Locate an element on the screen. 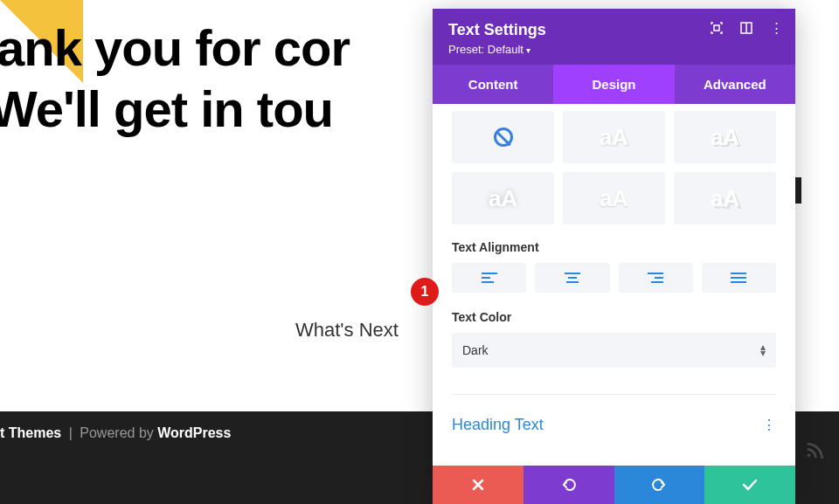 This screenshot has height=504, width=839. heading-line-2: We'll get in tou is located at coordinates (175, 109).